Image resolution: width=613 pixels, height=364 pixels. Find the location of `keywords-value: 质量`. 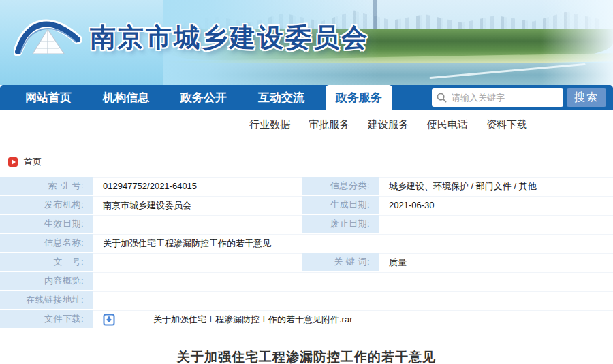

keywords-value: 质量 is located at coordinates (496, 262).